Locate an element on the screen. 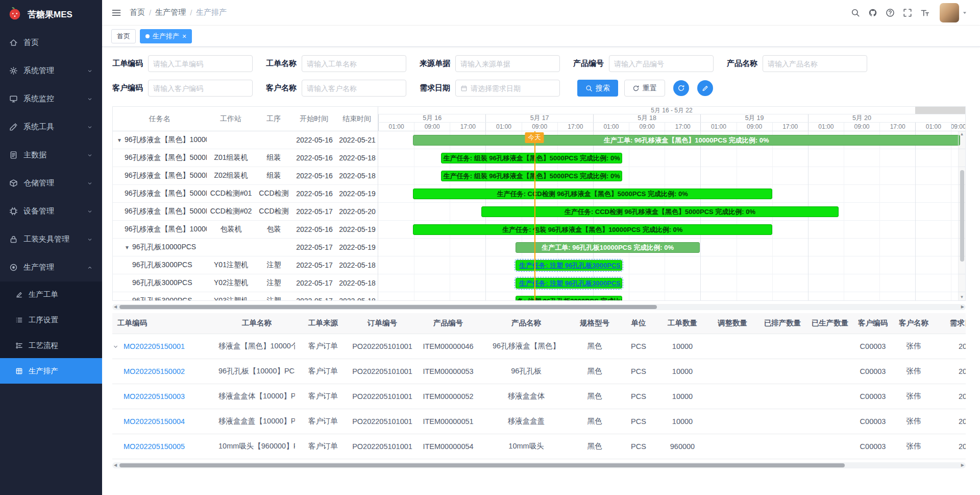 Image resolution: width=980 pixels, height=495 pixels. sidebar-item-master-data: 主数据 is located at coordinates (51, 155).